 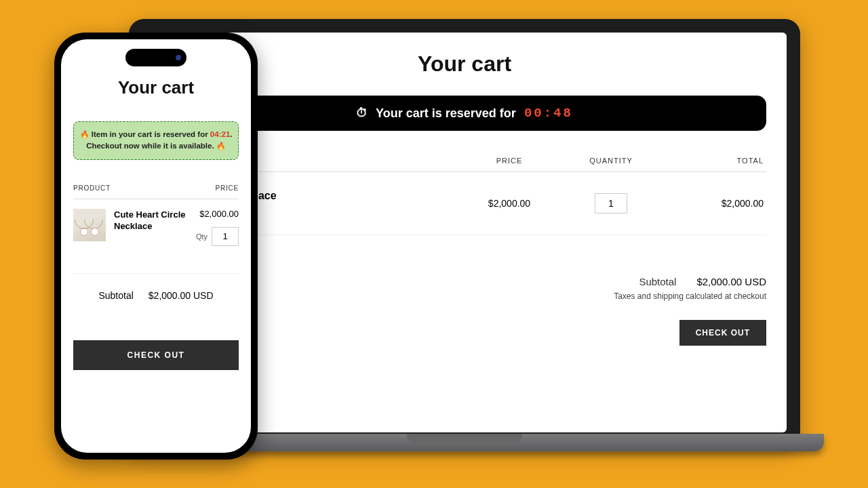 What do you see at coordinates (446, 114) in the screenshot?
I see `banner-text: Your cart is reserved for` at bounding box center [446, 114].